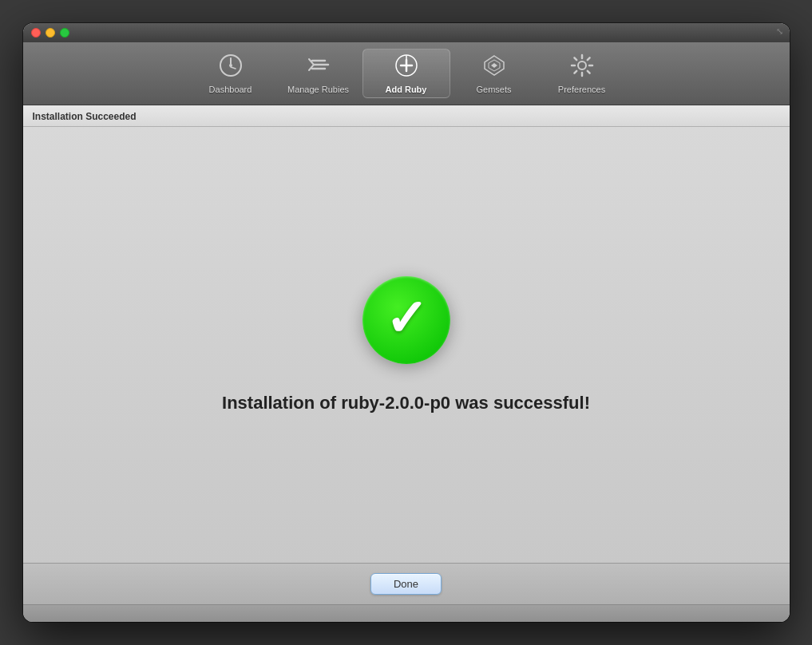 This screenshot has height=645, width=812. I want to click on toolbar-items: Dashboard Manage Rubies, so click(406, 73).